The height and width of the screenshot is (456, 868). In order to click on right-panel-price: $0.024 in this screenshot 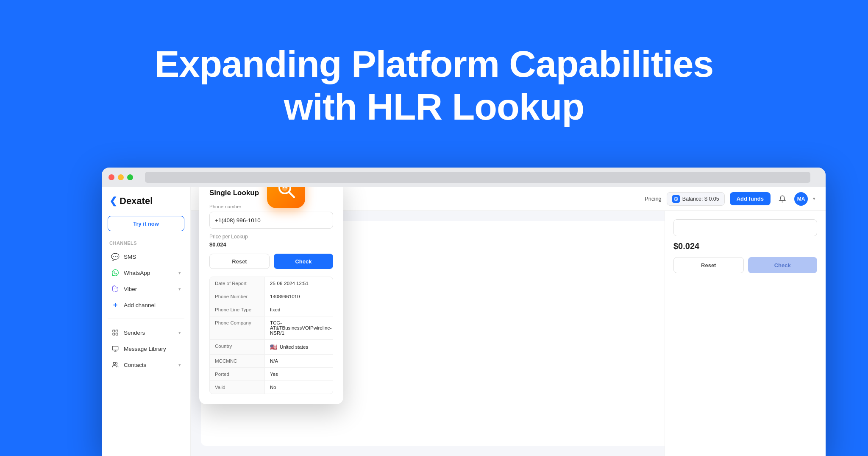, I will do `click(745, 246)`.